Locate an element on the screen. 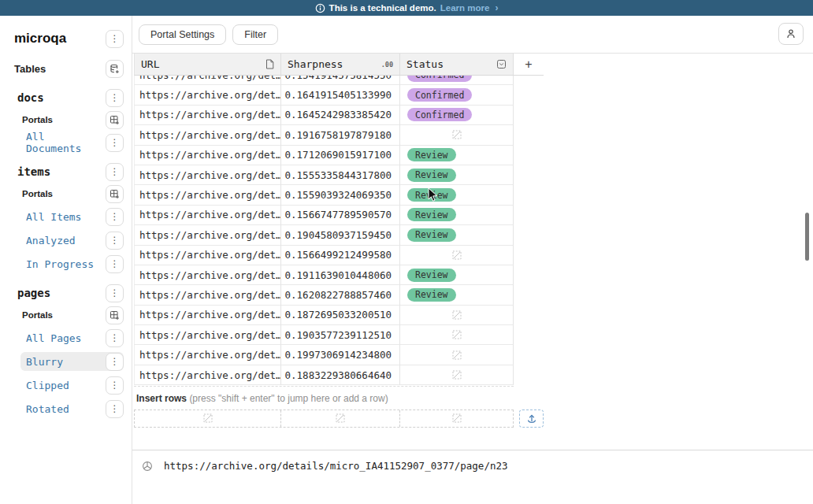  sidebar-portal-blurry: Blurry ⋮ is located at coordinates (72, 361).